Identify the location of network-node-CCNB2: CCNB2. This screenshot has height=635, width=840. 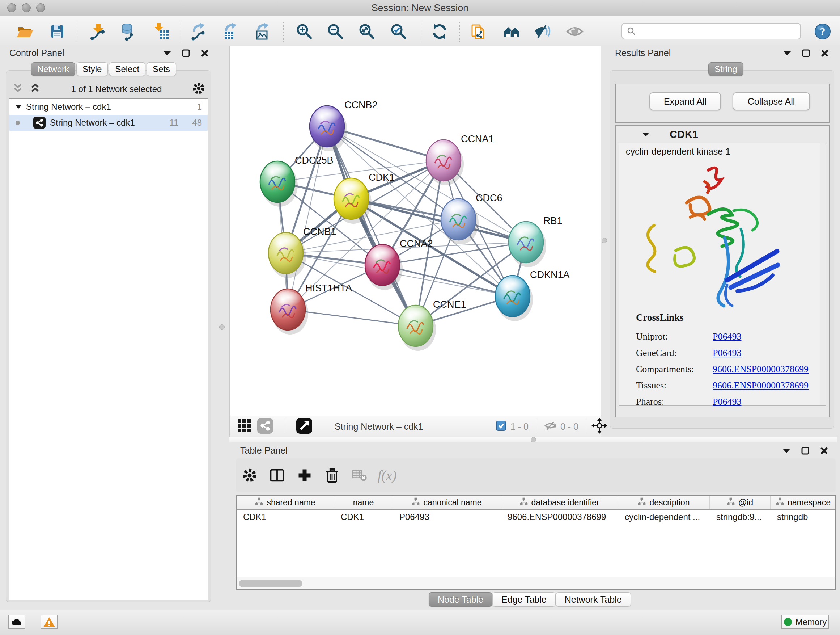
(344, 125).